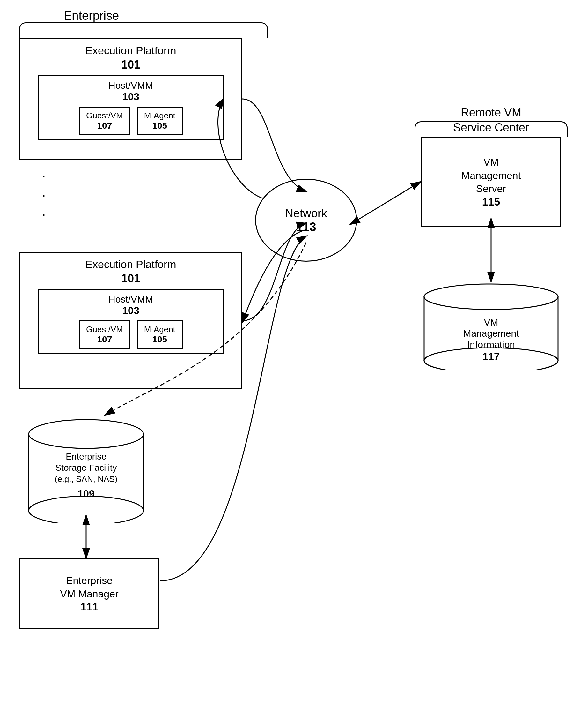 The width and height of the screenshot is (588, 719). Describe the element at coordinates (86, 479) in the screenshot. I see `svg-text: (e.g., SAN, NAS)` at that location.